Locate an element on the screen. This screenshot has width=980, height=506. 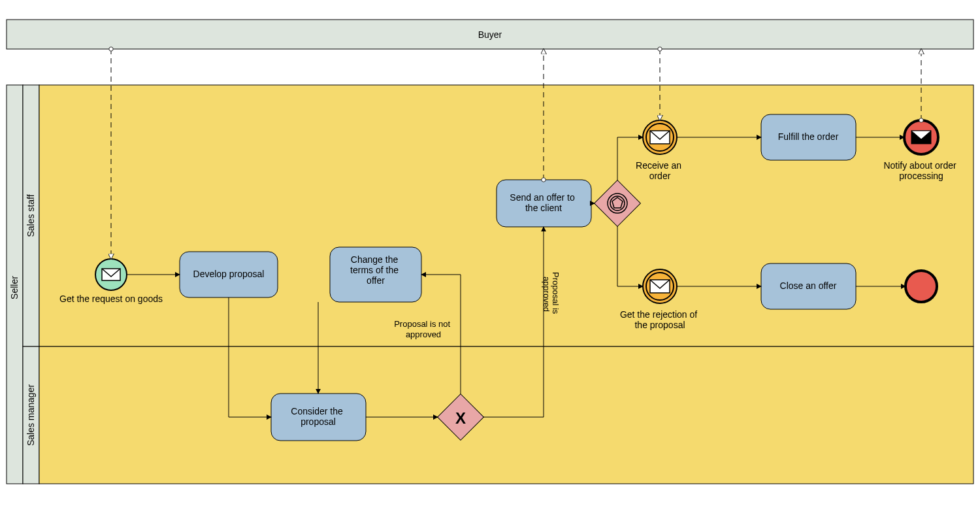
lane-sales-staff-label: Sales staff is located at coordinates (31, 216).